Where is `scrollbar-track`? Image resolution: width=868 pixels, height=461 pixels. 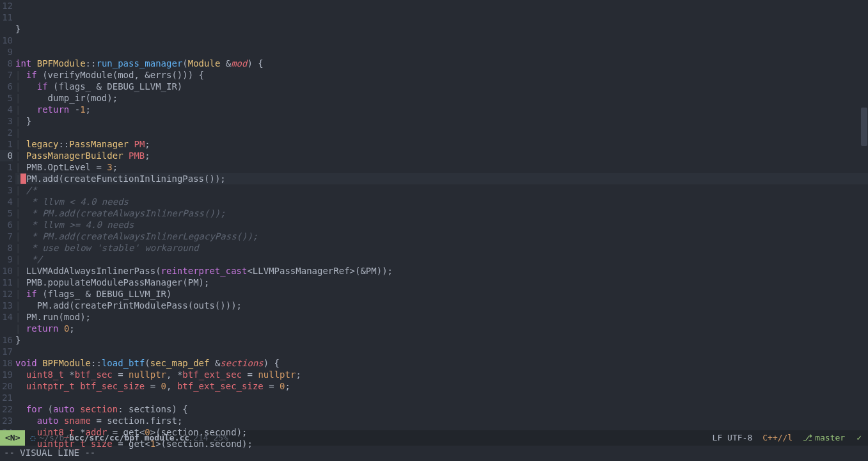 scrollbar-track is located at coordinates (864, 215).